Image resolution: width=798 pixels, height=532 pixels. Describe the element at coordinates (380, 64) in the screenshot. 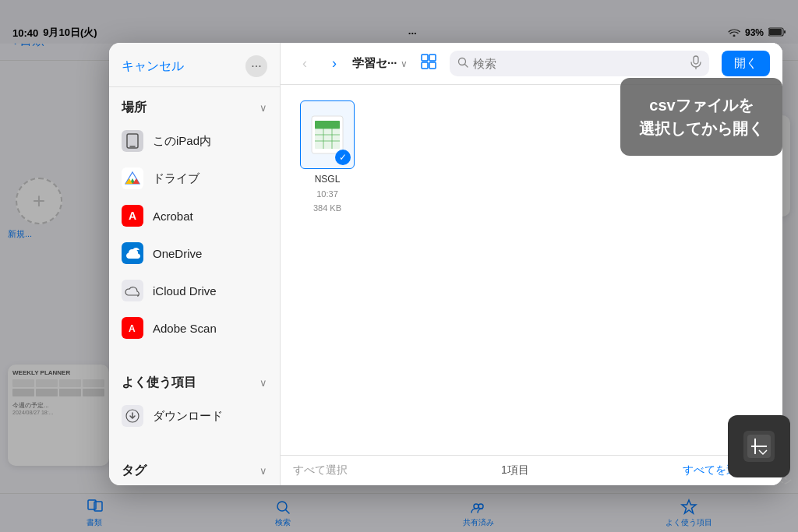

I see `breadcrumb: 学習セ··· ∨` at that location.